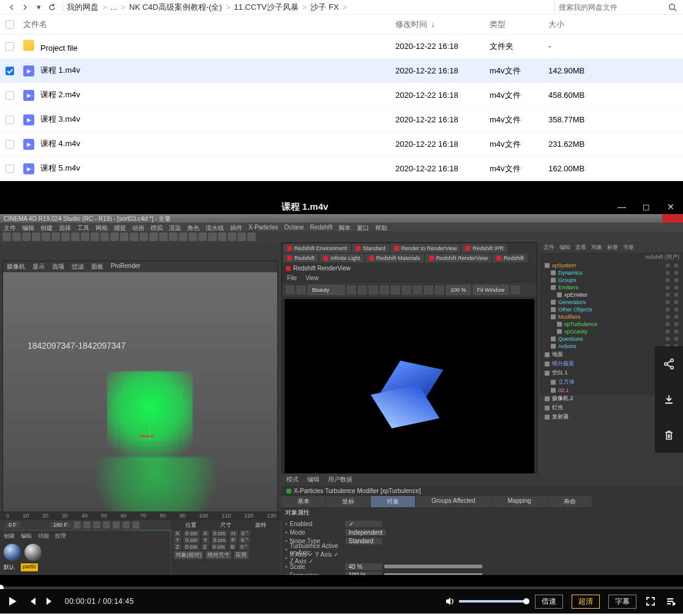  I want to click on minimize-button: —, so click(622, 207).